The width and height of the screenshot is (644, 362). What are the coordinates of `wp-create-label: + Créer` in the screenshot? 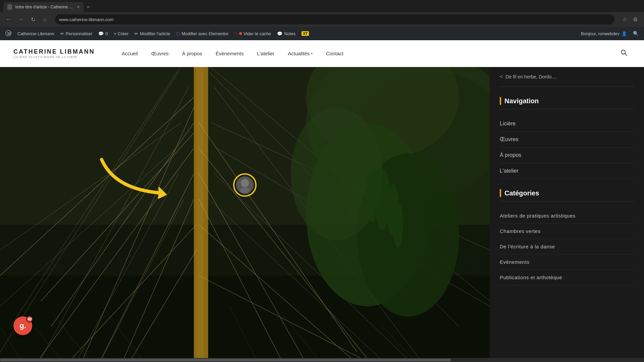 It's located at (121, 34).